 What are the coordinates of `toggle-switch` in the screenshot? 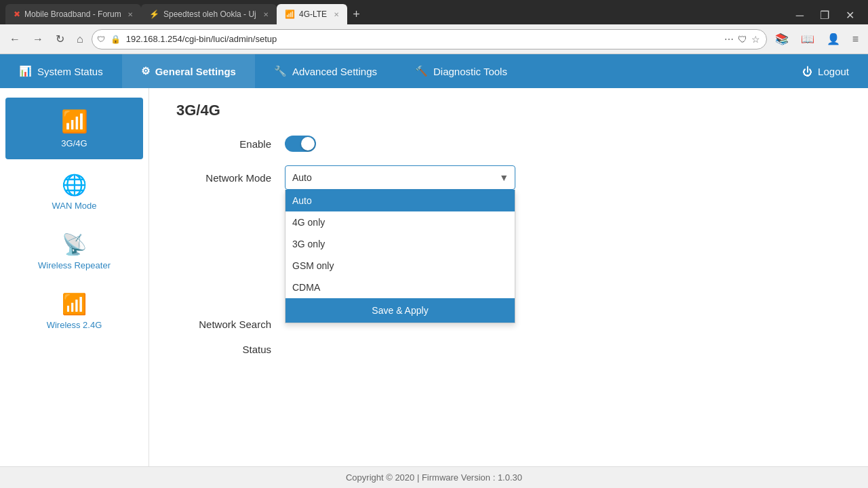 It's located at (300, 144).